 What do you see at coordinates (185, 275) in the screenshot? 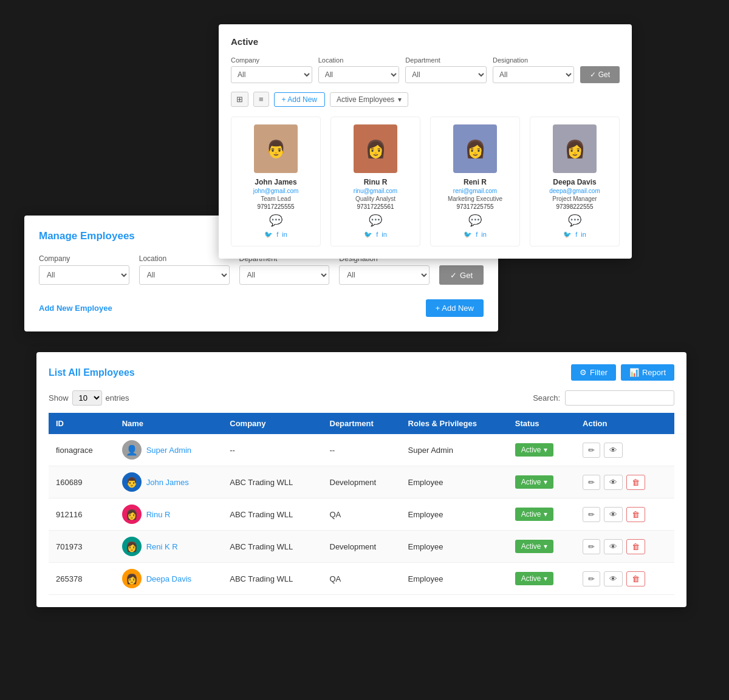
I see `manage-location-select: All` at bounding box center [185, 275].